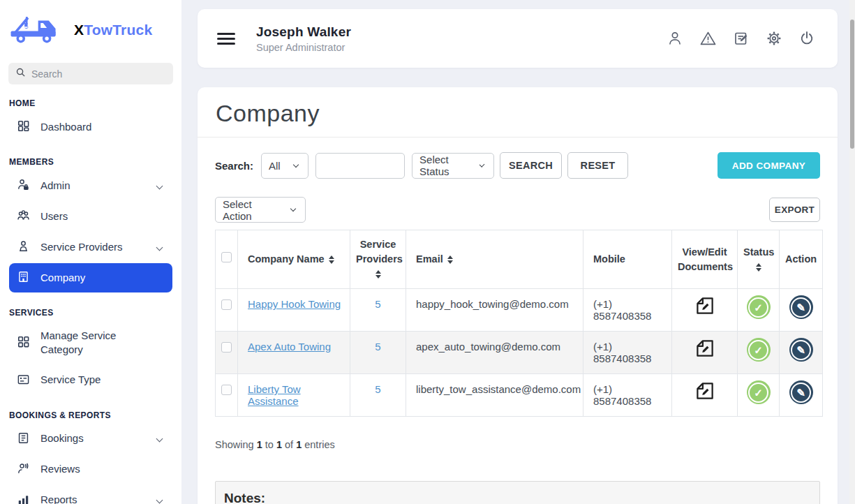 The width and height of the screenshot is (855, 504). What do you see at coordinates (56, 186) in the screenshot?
I see `sidebar-item-label: Admin` at bounding box center [56, 186].